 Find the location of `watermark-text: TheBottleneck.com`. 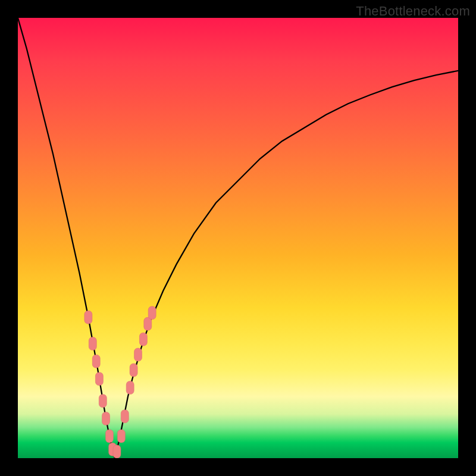

watermark-text: TheBottleneck.com is located at coordinates (413, 11).